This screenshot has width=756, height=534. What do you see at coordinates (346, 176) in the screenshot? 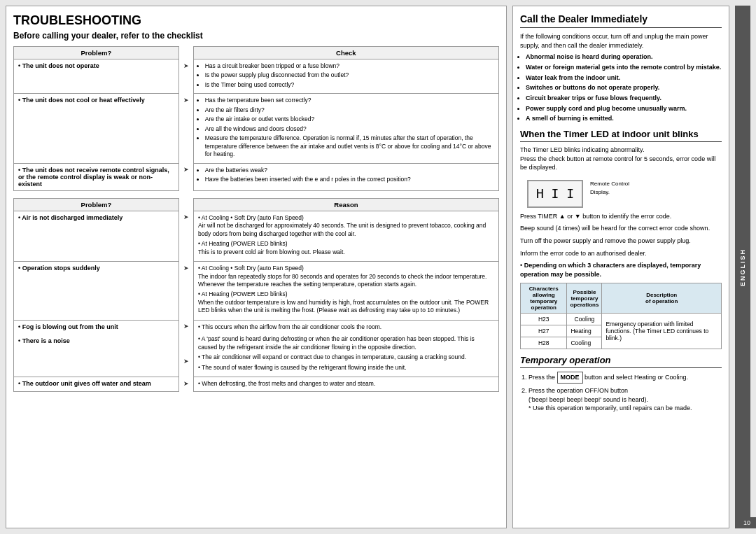
I see `check-cell: Are the batteries weak? Have the batteri…` at bounding box center [346, 176].